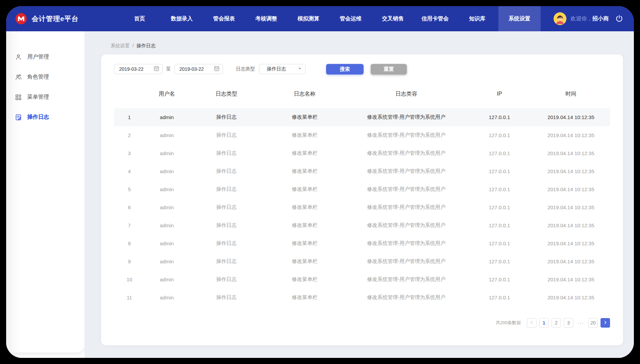  What do you see at coordinates (362, 171) in the screenshot?
I see `table-row: 4 admin 操作日志 修改菜单栏 修改系统管理-用户管理为系统用户 127.…` at bounding box center [362, 171].